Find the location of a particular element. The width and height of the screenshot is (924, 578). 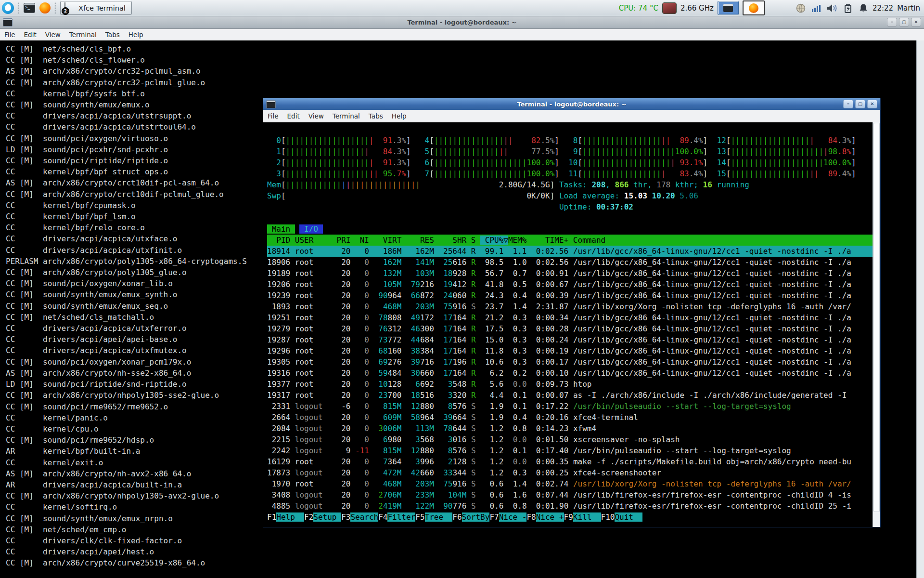

window-button-terminal is located at coordinates (728, 8).